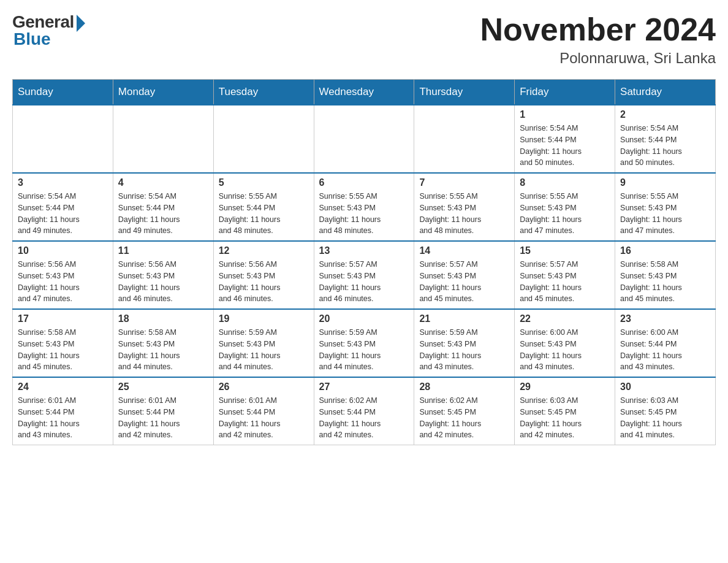  I want to click on calendar-cell: 9Sunrise: 5:55 AM Sunset: 5:43 PM Daylig…, so click(665, 207).